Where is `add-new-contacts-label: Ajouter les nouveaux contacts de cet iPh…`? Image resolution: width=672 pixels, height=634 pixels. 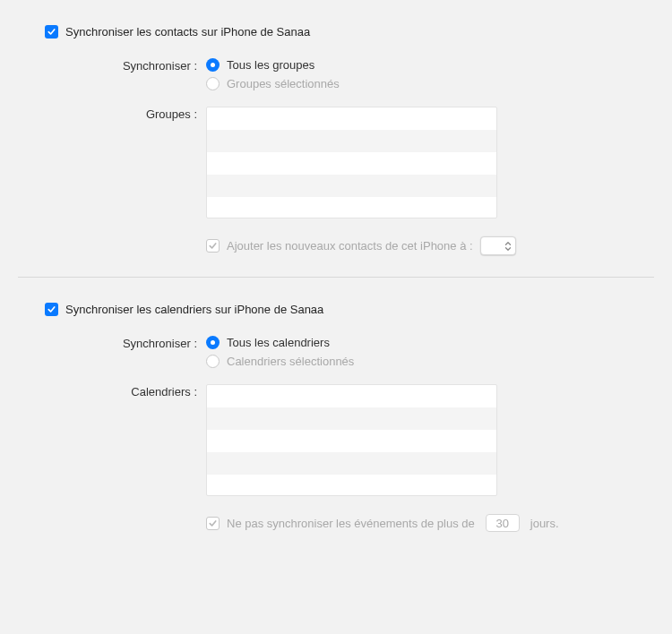
add-new-contacts-label: Ajouter les nouveaux contacts de cet iPh… is located at coordinates (349, 245).